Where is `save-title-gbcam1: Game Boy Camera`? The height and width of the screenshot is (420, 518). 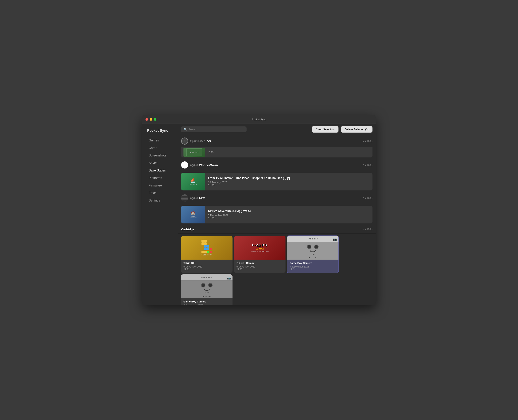
save-title-gbcam1: Game Boy Camera is located at coordinates (313, 263).